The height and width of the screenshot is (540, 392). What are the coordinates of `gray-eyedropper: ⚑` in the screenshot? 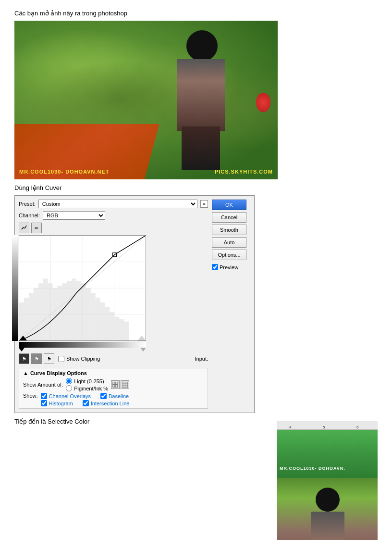 It's located at (37, 359).